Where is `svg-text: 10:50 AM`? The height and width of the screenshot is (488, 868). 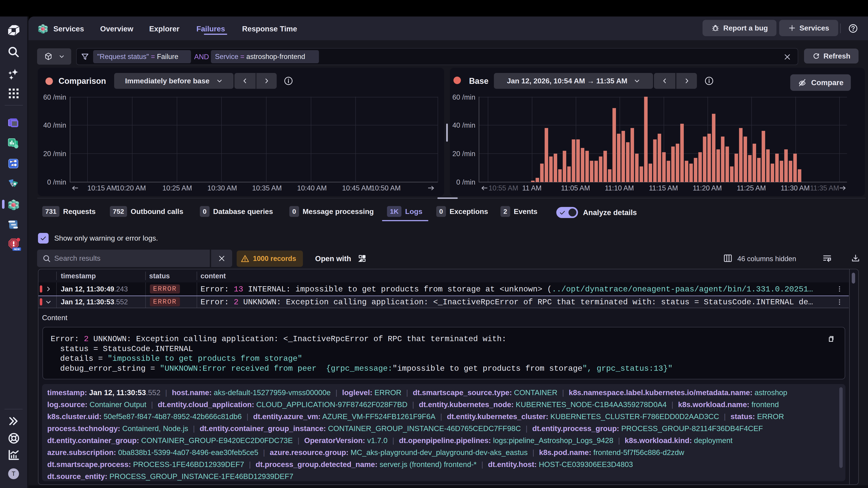 svg-text: 10:50 AM is located at coordinates (386, 188).